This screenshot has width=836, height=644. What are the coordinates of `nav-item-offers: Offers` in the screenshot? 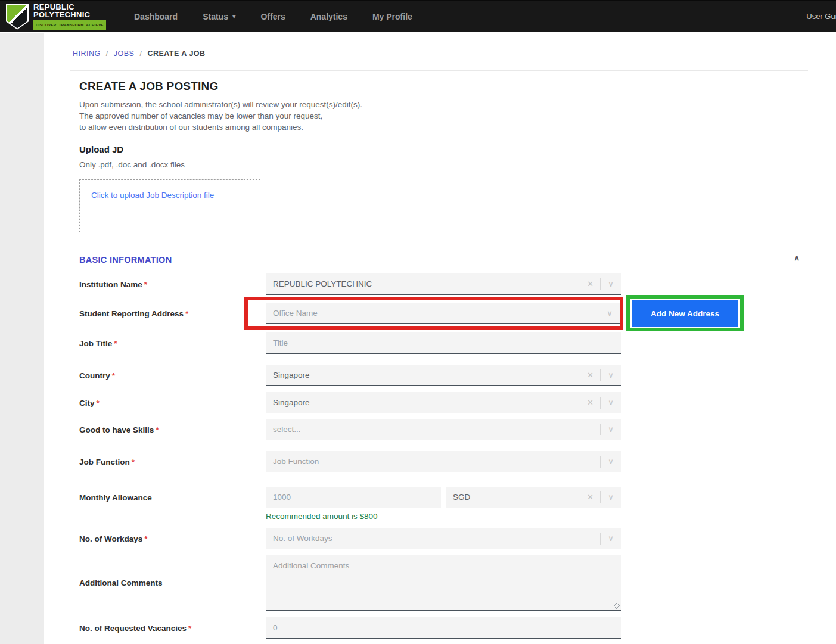 It's located at (273, 17).